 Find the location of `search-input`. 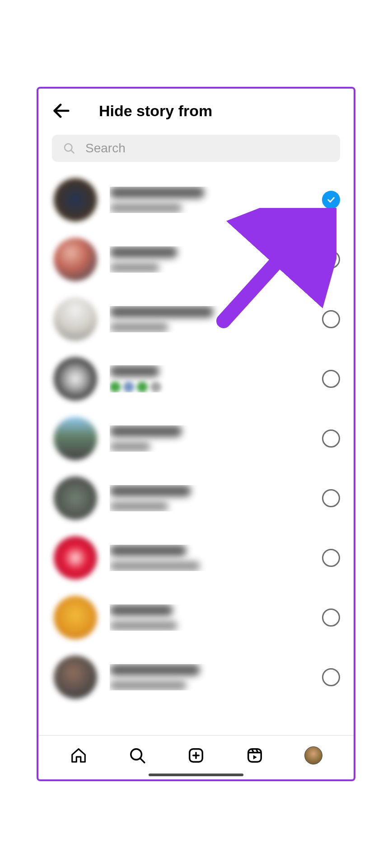

search-input is located at coordinates (207, 148).